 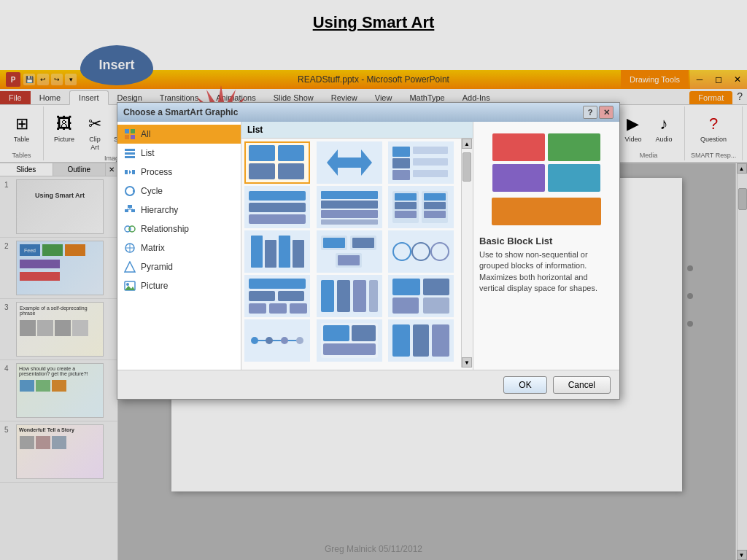 What do you see at coordinates (130, 153) in the screenshot?
I see `list-icon` at bounding box center [130, 153].